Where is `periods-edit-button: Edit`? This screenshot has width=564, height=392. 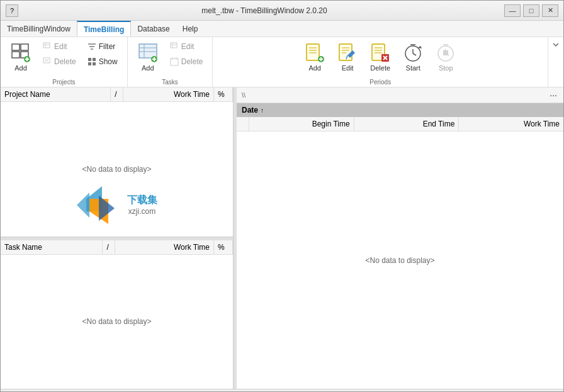
periods-edit-button: Edit is located at coordinates (347, 57).